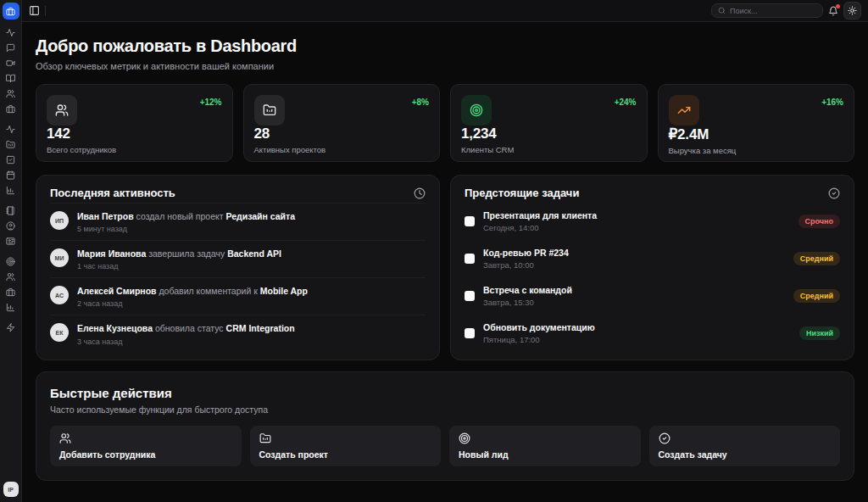 The height and width of the screenshot is (502, 868). Describe the element at coordinates (342, 134) in the screenshot. I see `stat-value: 28` at that location.